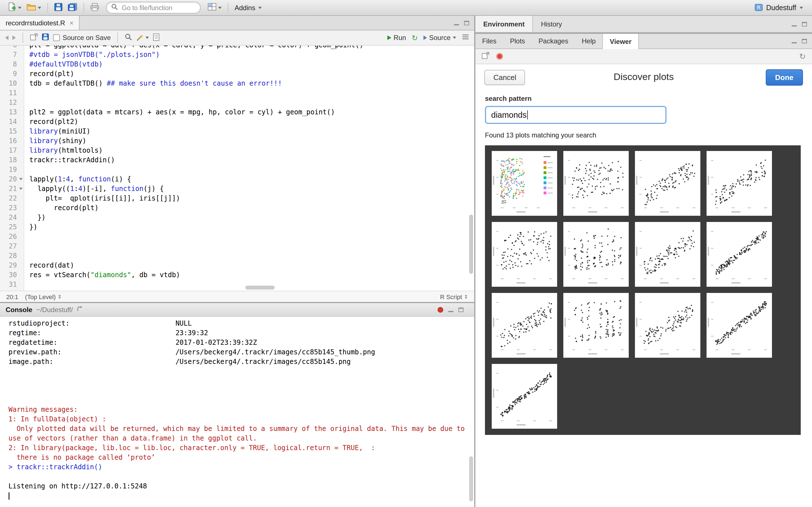  I want to click on goto-file-box, so click(153, 7).